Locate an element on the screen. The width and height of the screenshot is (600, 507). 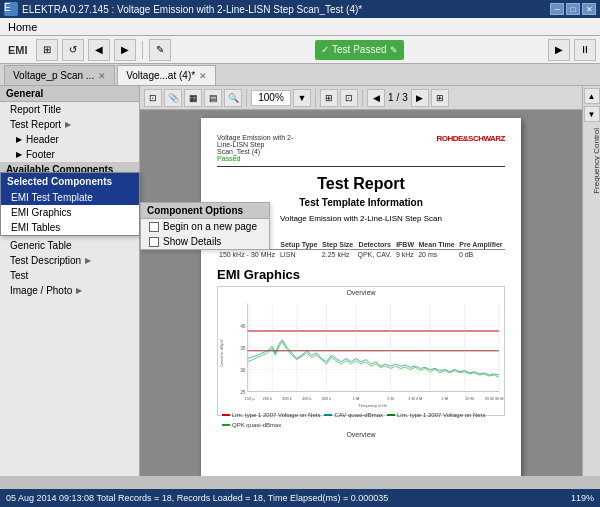
status-zoom: 119% is located at coordinates (582, 498).